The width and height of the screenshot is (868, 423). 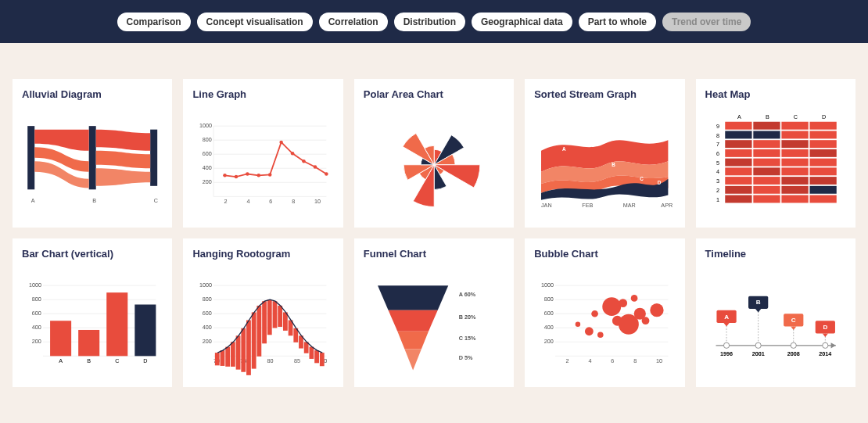 What do you see at coordinates (154, 22) in the screenshot?
I see `filter-comparison: Comparison` at bounding box center [154, 22].